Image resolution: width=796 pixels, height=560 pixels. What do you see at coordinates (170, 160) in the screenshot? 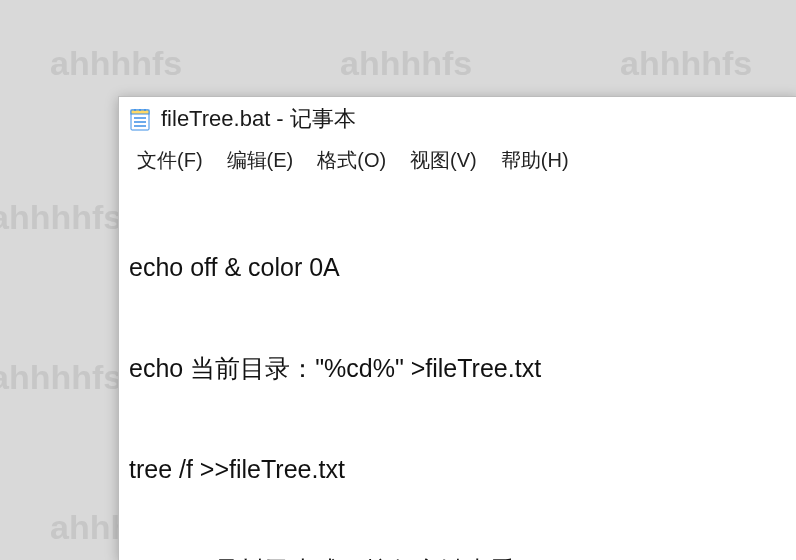
I see `menu-file: 文件(F)` at bounding box center [170, 160].